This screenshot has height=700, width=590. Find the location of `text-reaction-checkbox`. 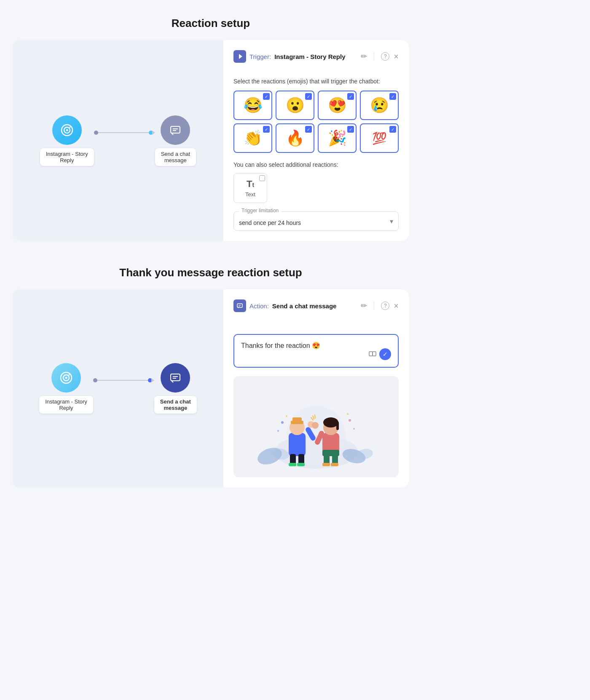

text-reaction-checkbox is located at coordinates (262, 178).